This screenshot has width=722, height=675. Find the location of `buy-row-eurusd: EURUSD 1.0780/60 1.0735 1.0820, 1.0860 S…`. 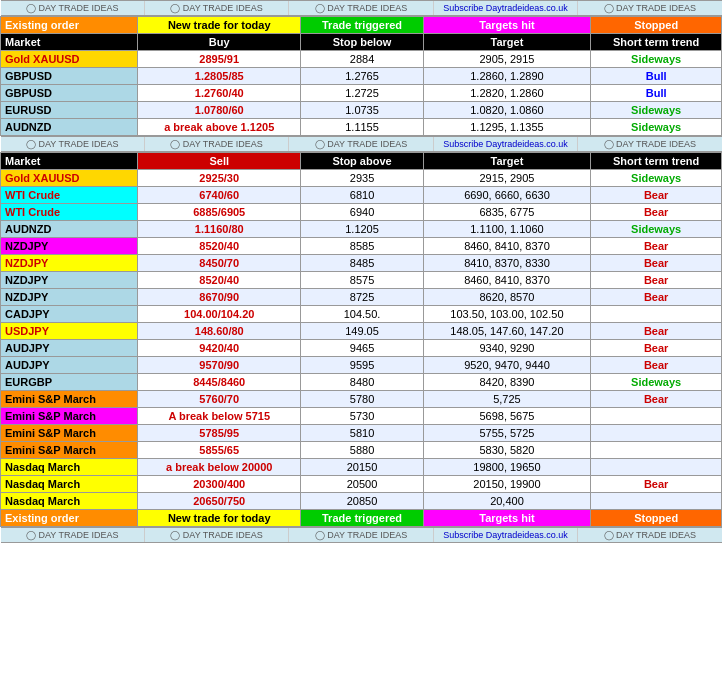

buy-row-eurusd: EURUSD 1.0780/60 1.0735 1.0820, 1.0860 S… is located at coordinates (362, 110).